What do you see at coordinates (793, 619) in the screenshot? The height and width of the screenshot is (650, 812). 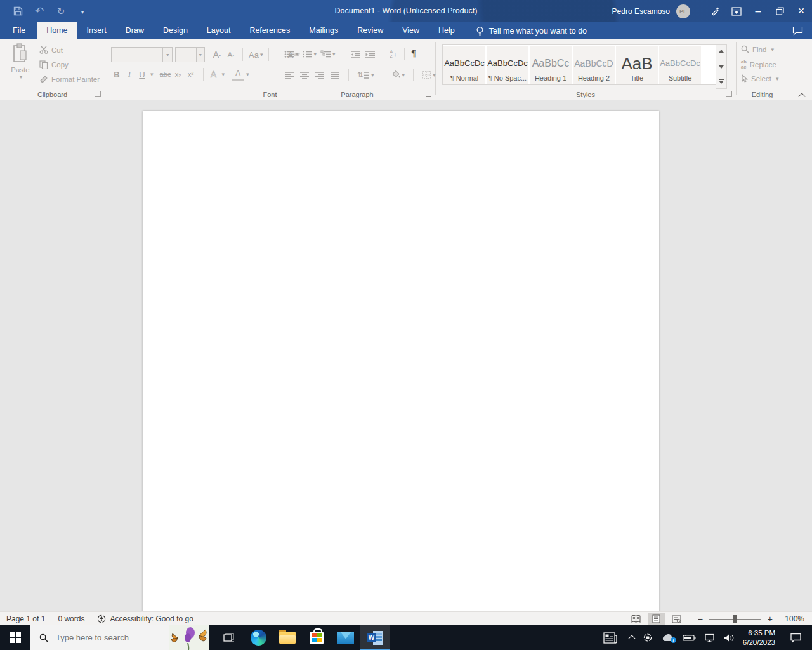 I see `zoom-level: 100%` at bounding box center [793, 619].